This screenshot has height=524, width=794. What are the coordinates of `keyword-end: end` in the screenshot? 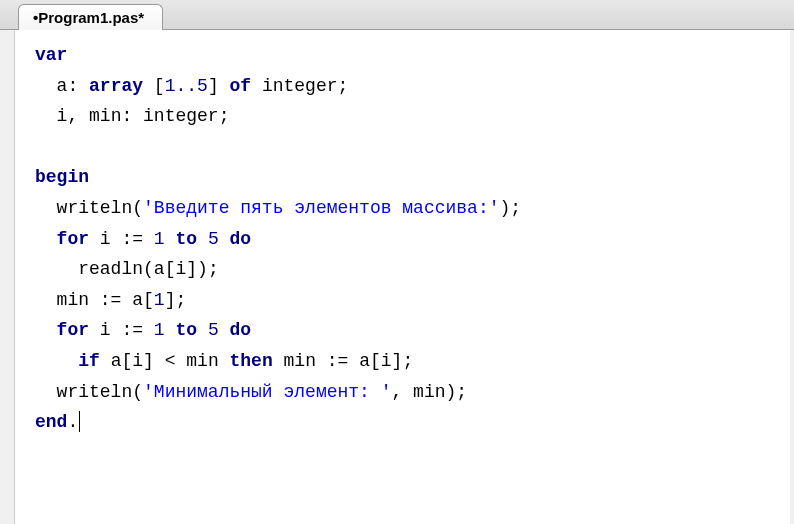 It's located at (51, 422).